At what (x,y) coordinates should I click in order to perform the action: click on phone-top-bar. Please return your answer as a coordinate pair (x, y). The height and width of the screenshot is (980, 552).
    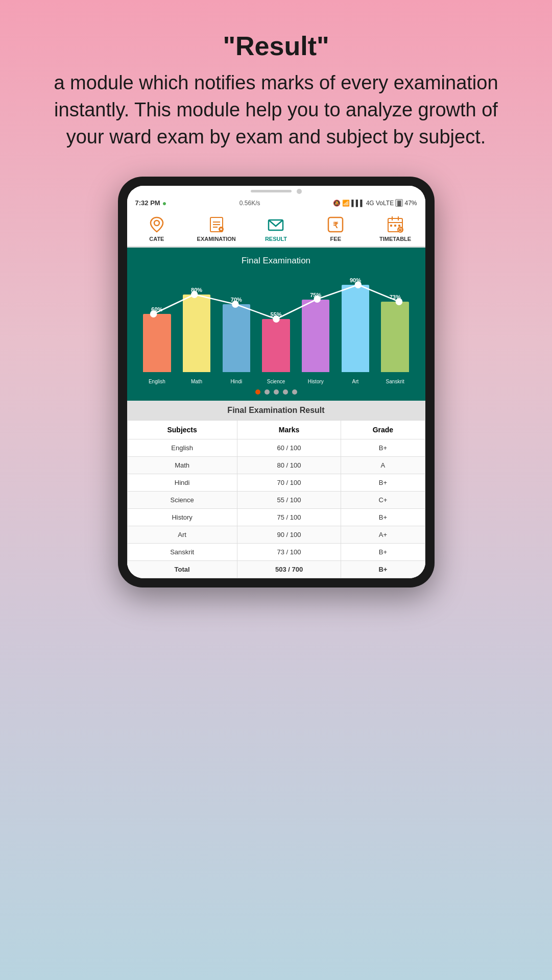
    Looking at the image, I should click on (276, 191).